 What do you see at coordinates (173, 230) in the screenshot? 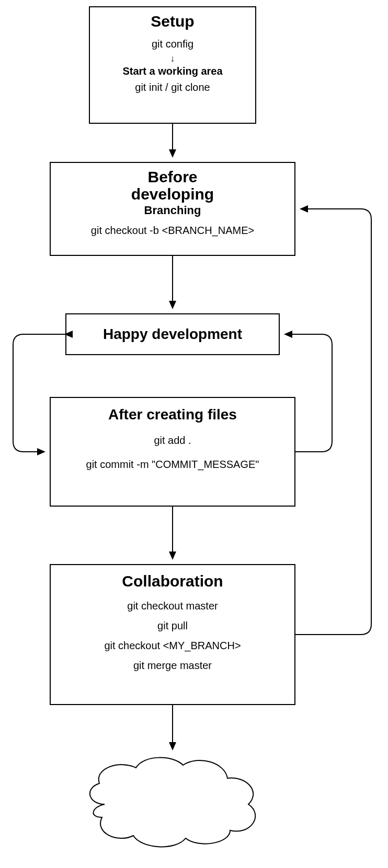
I see `before-cmd-checkout: git checkout -b <BRANCH_NAME>` at bounding box center [173, 230].